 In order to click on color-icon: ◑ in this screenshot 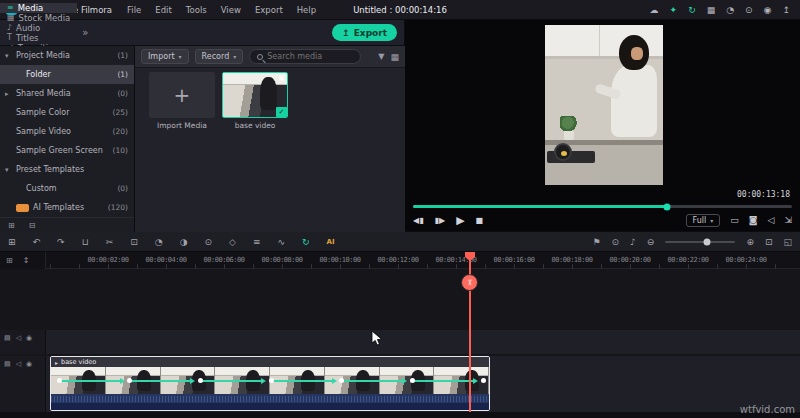, I will do `click(184, 242)`.